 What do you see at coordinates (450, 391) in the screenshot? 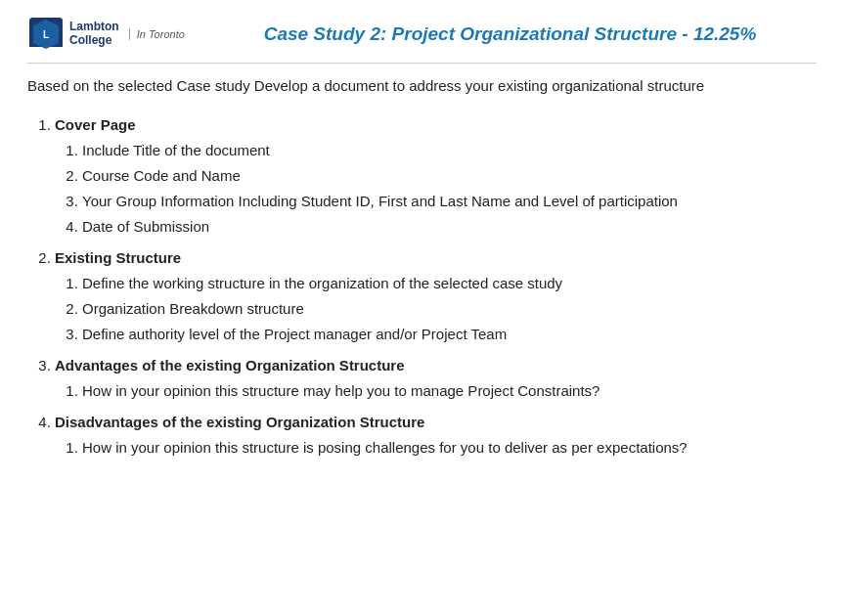
I see `section-3-item-1: How in your opinion this structure may h…` at bounding box center [450, 391].